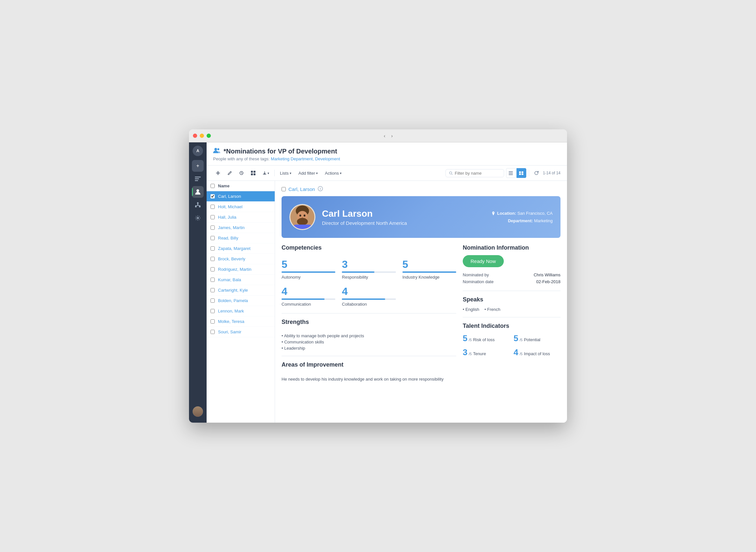 The height and width of the screenshot is (552, 756). What do you see at coordinates (241, 269) in the screenshot?
I see `list-item: Rodriguez, Martin` at bounding box center [241, 269].